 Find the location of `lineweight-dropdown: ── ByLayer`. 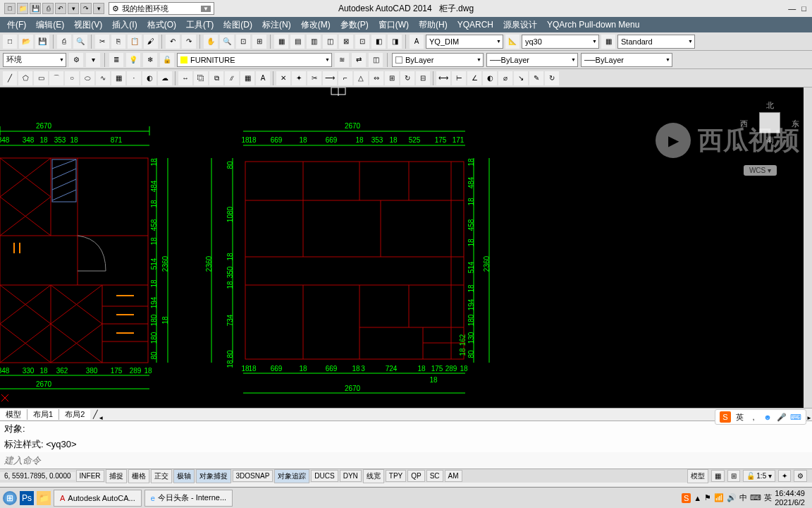

lineweight-dropdown: ── ByLayer is located at coordinates (627, 60).